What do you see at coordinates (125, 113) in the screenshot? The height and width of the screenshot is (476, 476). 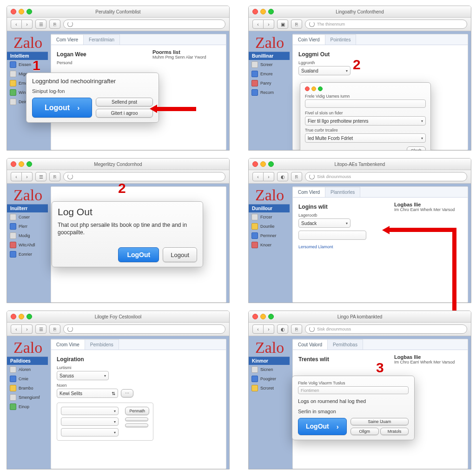 I see `option-button: Gitert i agroo` at bounding box center [125, 113].